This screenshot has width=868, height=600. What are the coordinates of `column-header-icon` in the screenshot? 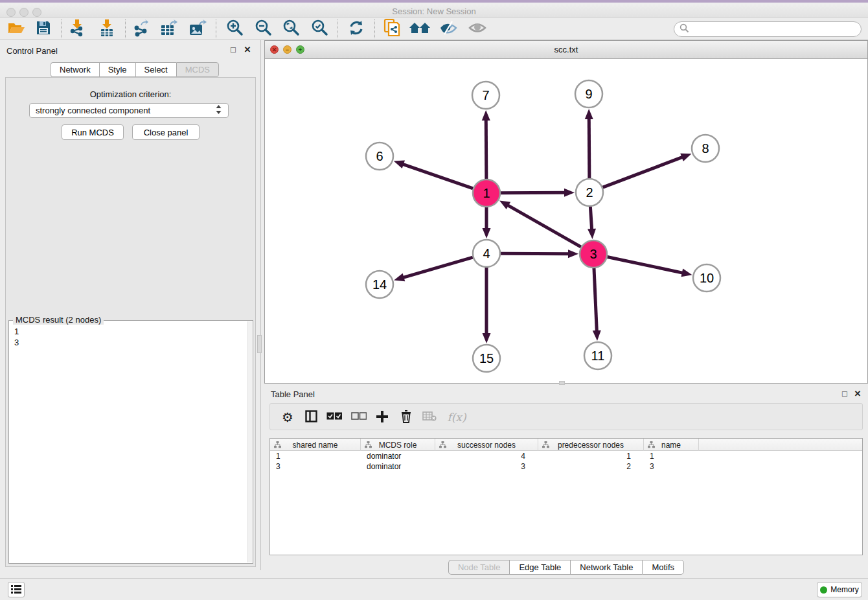 It's located at (443, 444).